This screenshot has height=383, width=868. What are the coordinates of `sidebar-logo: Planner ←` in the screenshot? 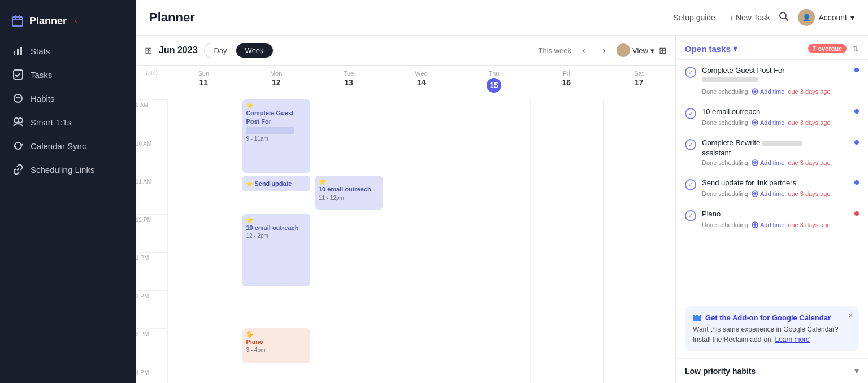 It's located at (68, 24).